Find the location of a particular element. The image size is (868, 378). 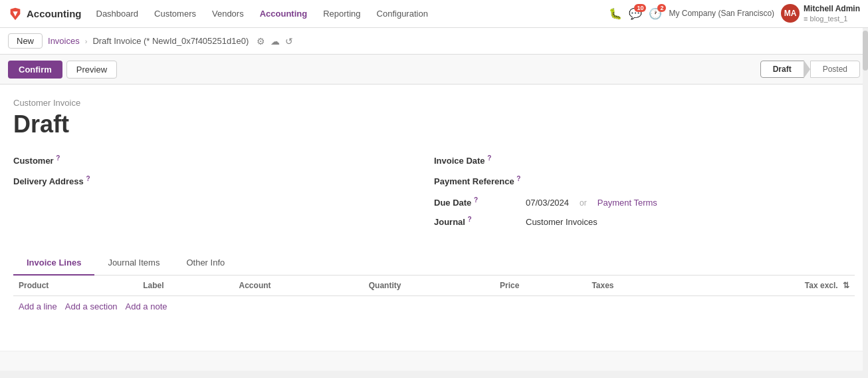

alerts-icon: 🕐 2 is located at coordinates (655, 13).